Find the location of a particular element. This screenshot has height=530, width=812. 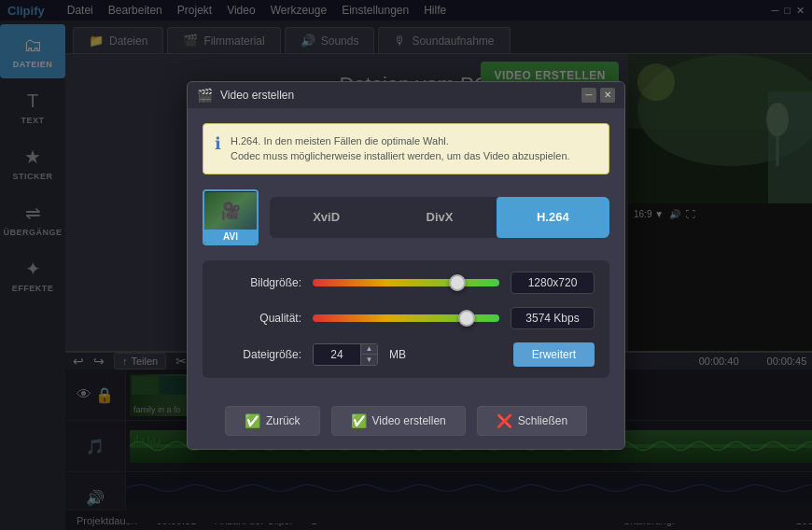

dialog-minimize-button: ─ is located at coordinates (589, 95).